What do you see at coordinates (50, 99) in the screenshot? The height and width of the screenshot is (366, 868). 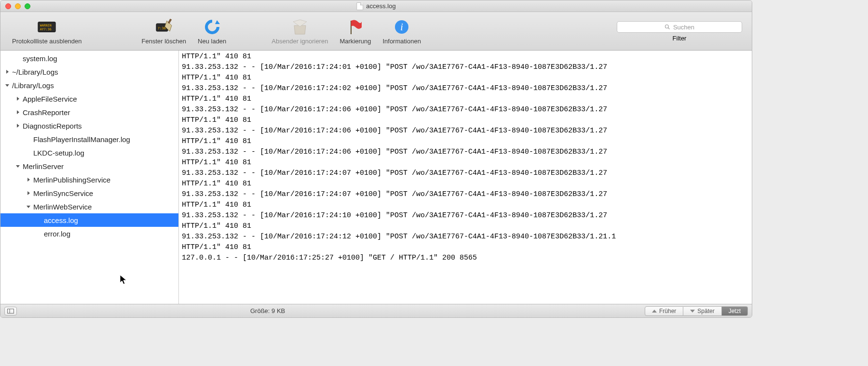 I see `sidebar-item-label: AppleFileService` at bounding box center [50, 99].